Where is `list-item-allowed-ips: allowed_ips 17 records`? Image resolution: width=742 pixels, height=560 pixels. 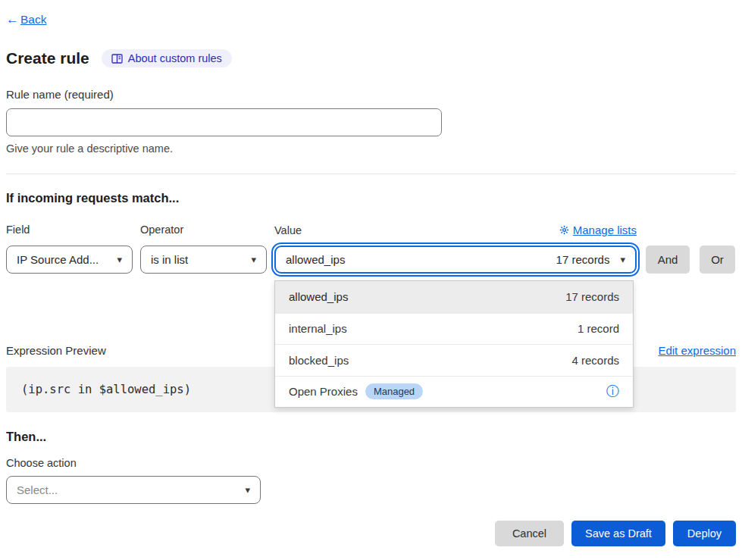
list-item-allowed-ips: allowed_ips 17 records is located at coordinates (454, 297).